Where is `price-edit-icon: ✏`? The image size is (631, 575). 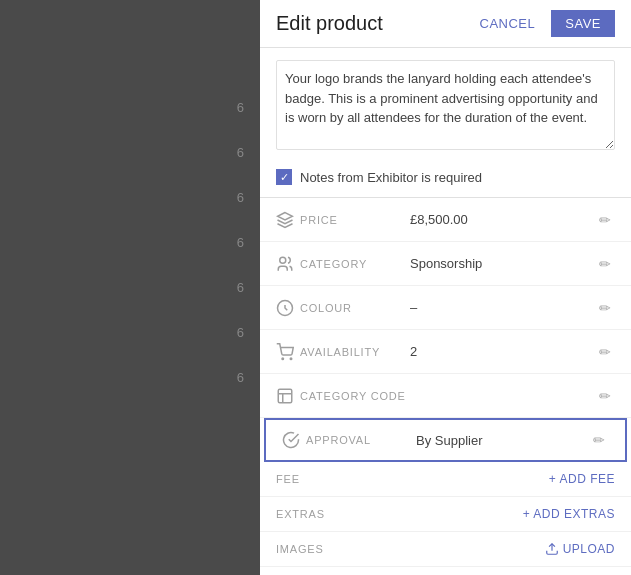
price-edit-icon: ✏ is located at coordinates (605, 220).